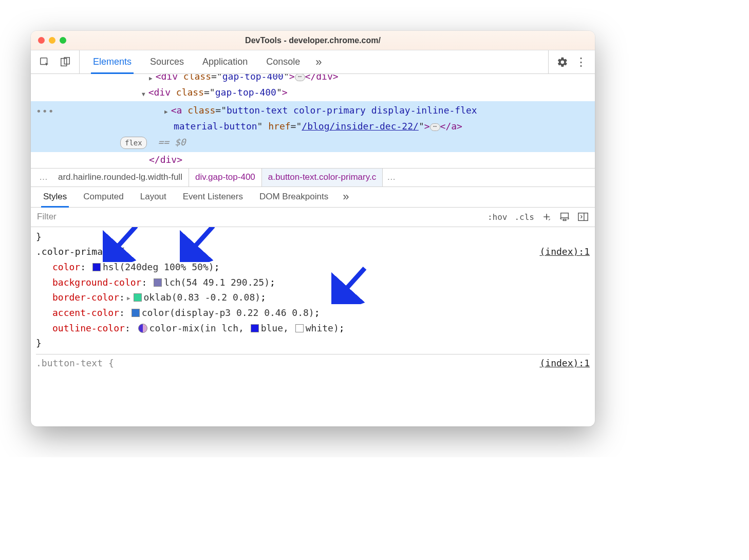 This screenshot has height=560, width=749. Describe the element at coordinates (213, 197) in the screenshot. I see `subtab-event-listeners: Event Listeners` at that location.